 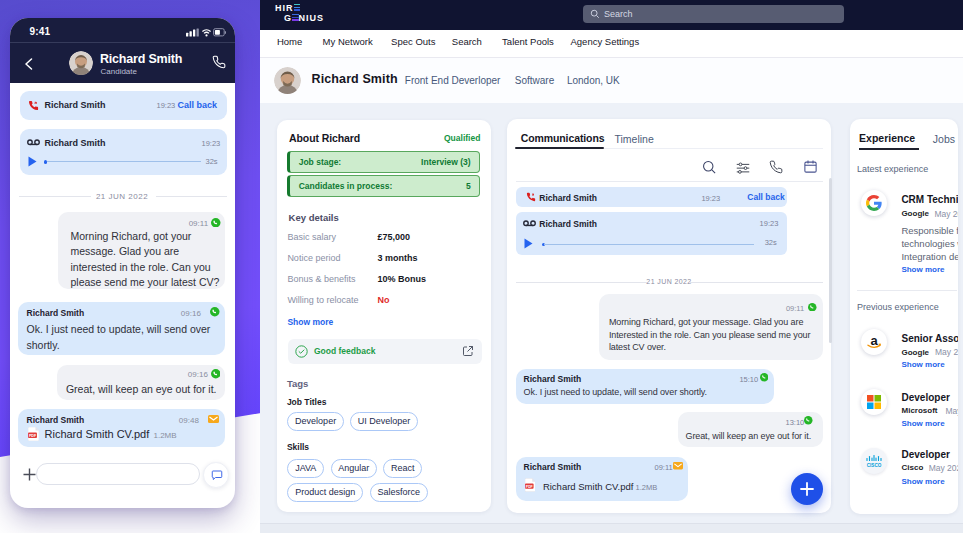 I want to click on svg-text: a, so click(x=874, y=340).